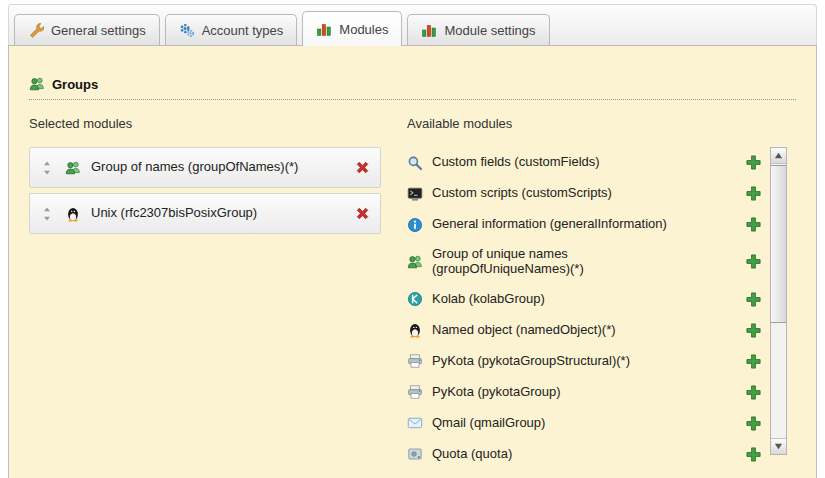 The image size is (825, 478). Describe the element at coordinates (415, 163) in the screenshot. I see `magnifier-icon` at that location.